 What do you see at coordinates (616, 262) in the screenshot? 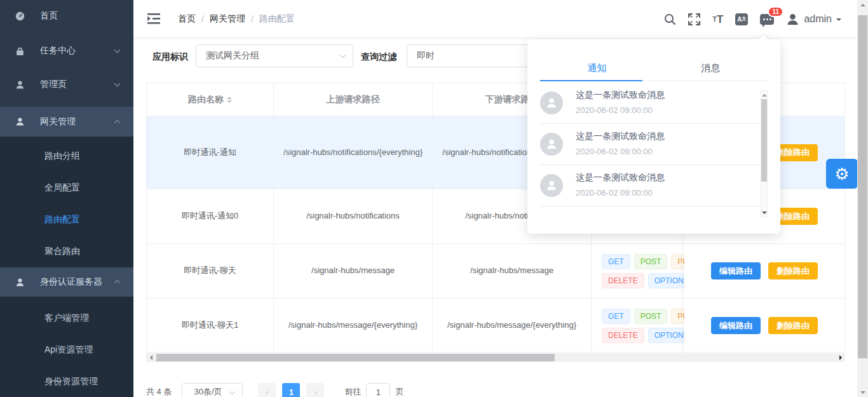
I see `method-tag-get: GET` at bounding box center [616, 262].